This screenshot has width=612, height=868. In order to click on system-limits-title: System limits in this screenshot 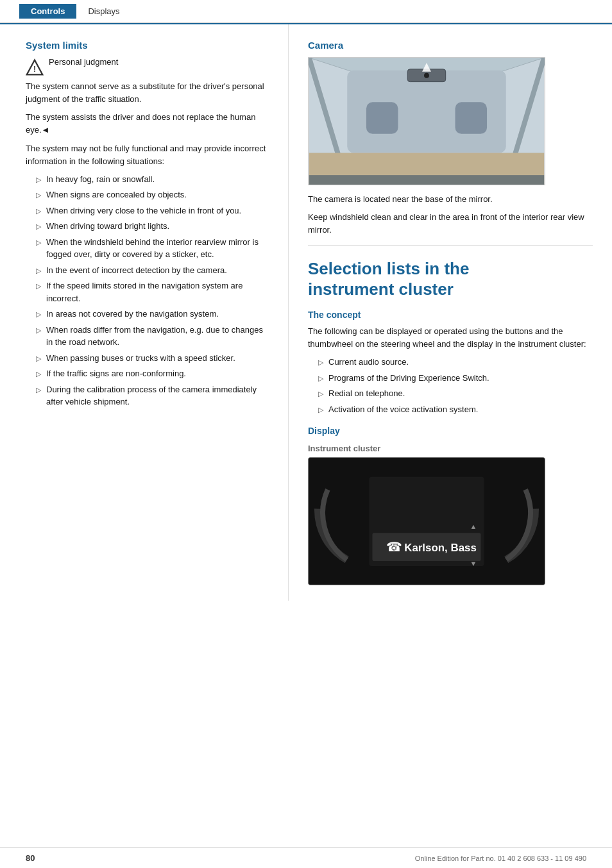, I will do `click(148, 45)`.